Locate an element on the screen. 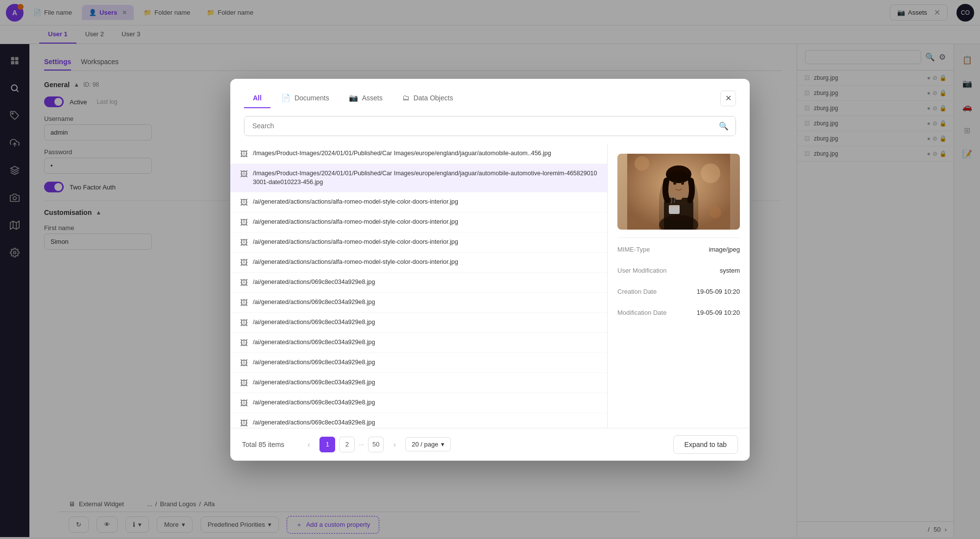  file-item-3: 🖼 /ai/generated/actions/actions/alfa-rom… is located at coordinates (418, 222).